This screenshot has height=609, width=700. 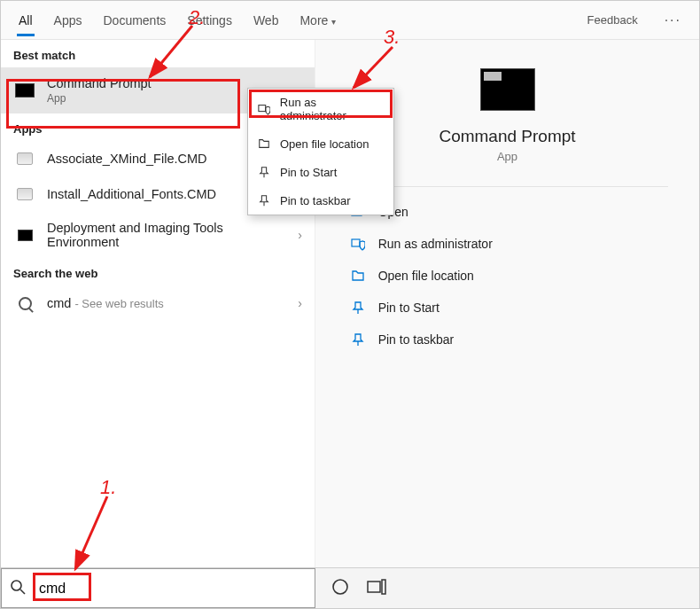 What do you see at coordinates (158, 53) in the screenshot?
I see `section-best-match: Best match` at bounding box center [158, 53].